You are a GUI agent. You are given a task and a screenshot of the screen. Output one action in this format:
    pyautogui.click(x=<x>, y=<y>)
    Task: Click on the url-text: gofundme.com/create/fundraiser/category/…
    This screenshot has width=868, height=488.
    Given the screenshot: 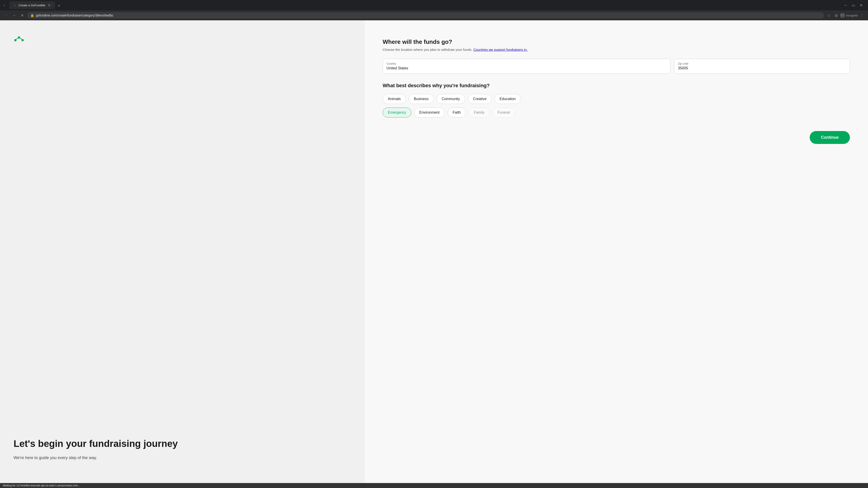 What is the action you would take?
    pyautogui.click(x=429, y=15)
    